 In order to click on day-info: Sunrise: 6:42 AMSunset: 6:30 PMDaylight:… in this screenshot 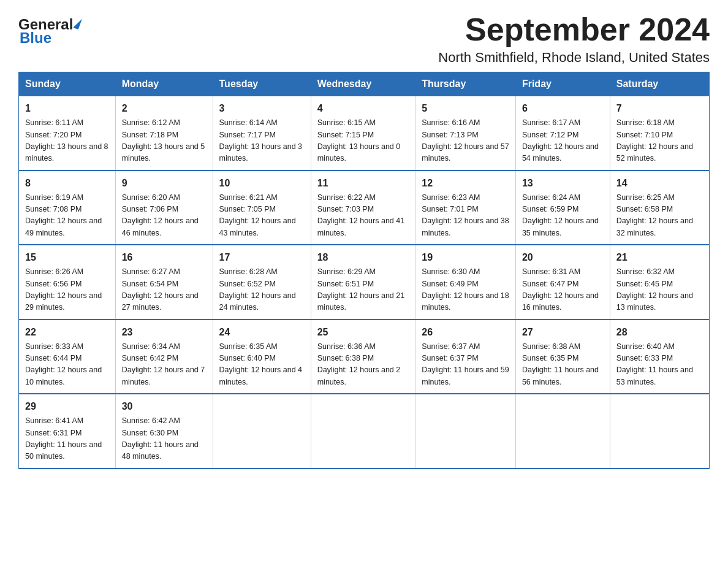, I will do `click(164, 439)`.